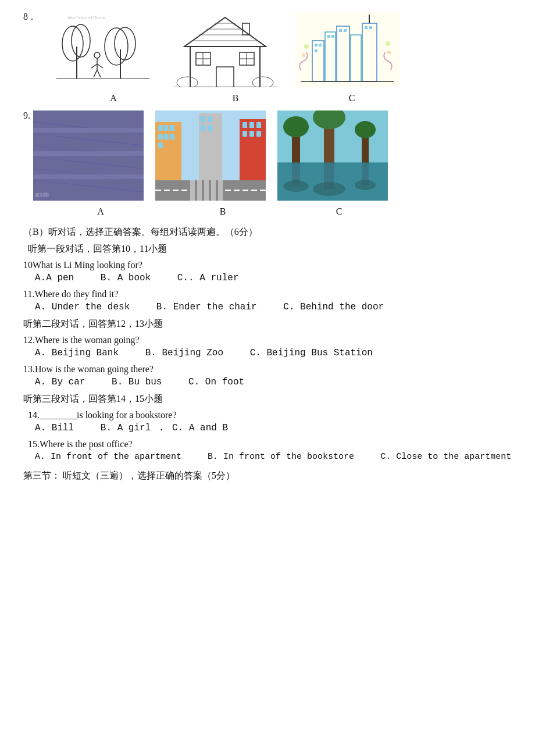  I want to click on q10-question: 10What is Li Ming looking for?, so click(268, 265).